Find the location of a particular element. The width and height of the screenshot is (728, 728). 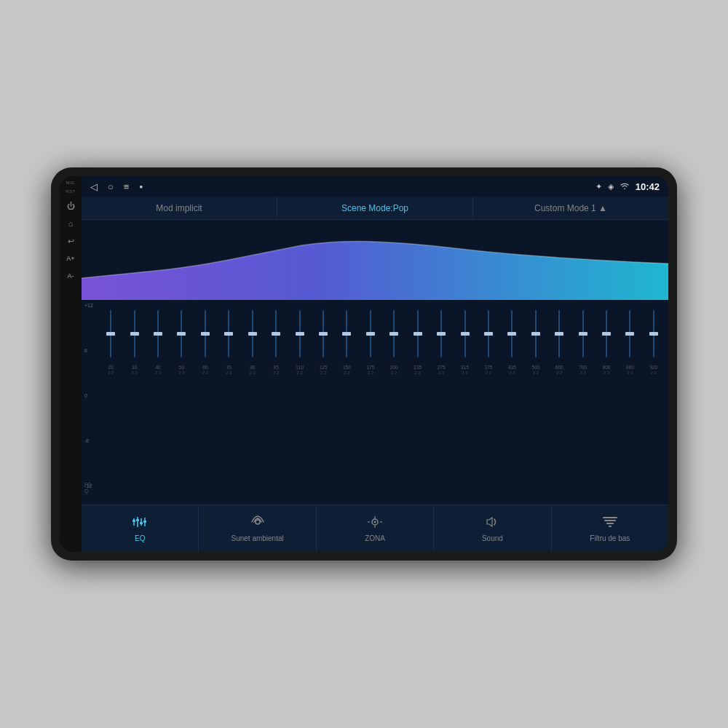

freq-label-10: 1502.2 is located at coordinates (347, 370).